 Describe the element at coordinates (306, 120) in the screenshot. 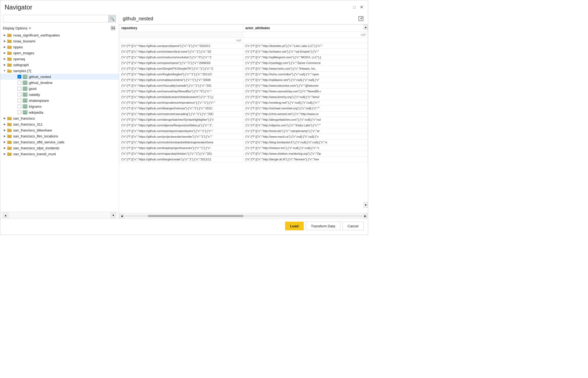

I see `cell-actor-attributes: {"v":{"f":[{"v":"http://alexgorbatchev.c…` at that location.